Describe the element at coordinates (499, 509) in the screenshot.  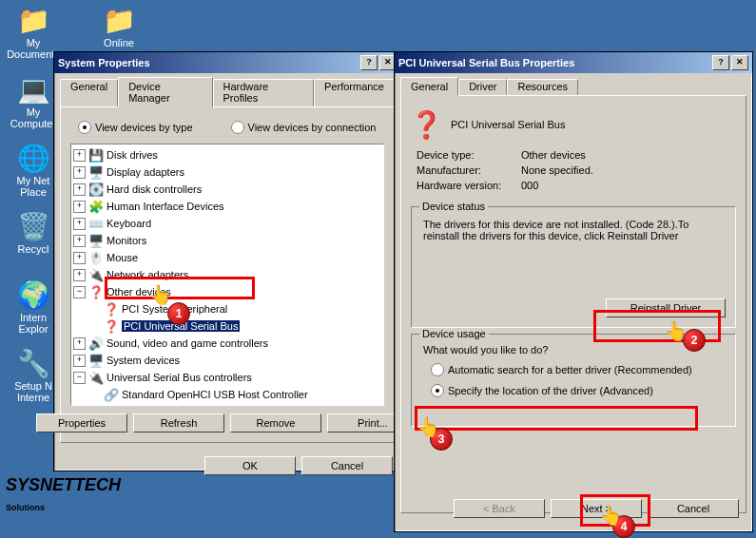
I see `back-button: < Back` at that location.